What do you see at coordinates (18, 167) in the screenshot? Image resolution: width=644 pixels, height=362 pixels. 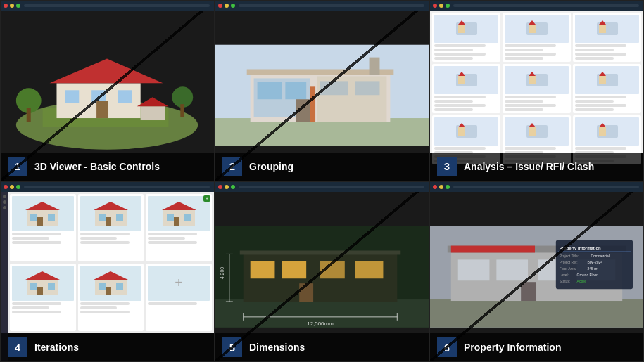 I see `label-number-1: 1` at bounding box center [18, 167].